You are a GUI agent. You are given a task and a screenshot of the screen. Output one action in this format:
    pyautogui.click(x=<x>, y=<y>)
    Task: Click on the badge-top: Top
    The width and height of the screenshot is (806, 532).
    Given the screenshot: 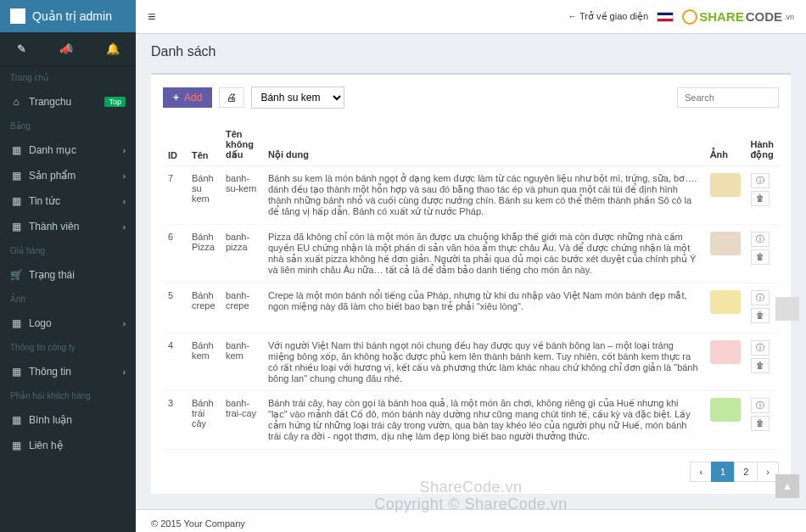 What is the action you would take?
    pyautogui.click(x=115, y=102)
    